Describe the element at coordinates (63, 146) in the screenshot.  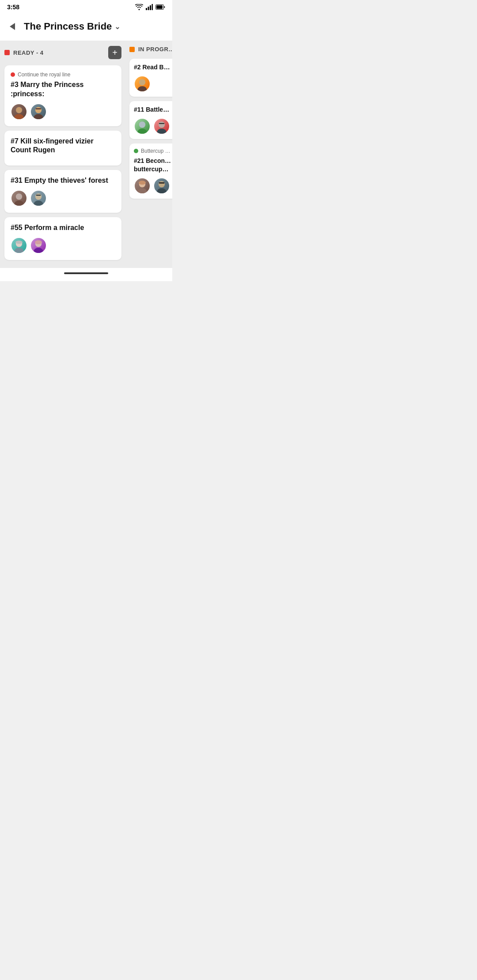
I see `card-7-title: #7 Kill six-fingered vizier Count Rugen` at that location.